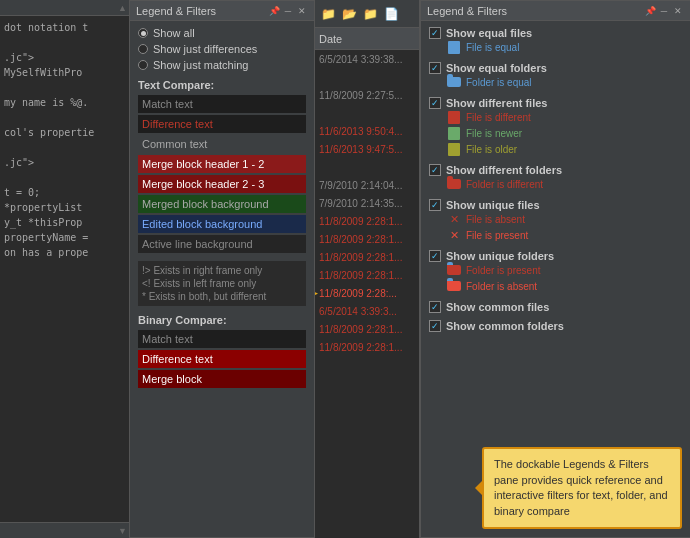 The height and width of the screenshot is (538, 690). What do you see at coordinates (564, 235) in the screenshot?
I see `sub-item-file-present: ✕ File is present` at bounding box center [564, 235].